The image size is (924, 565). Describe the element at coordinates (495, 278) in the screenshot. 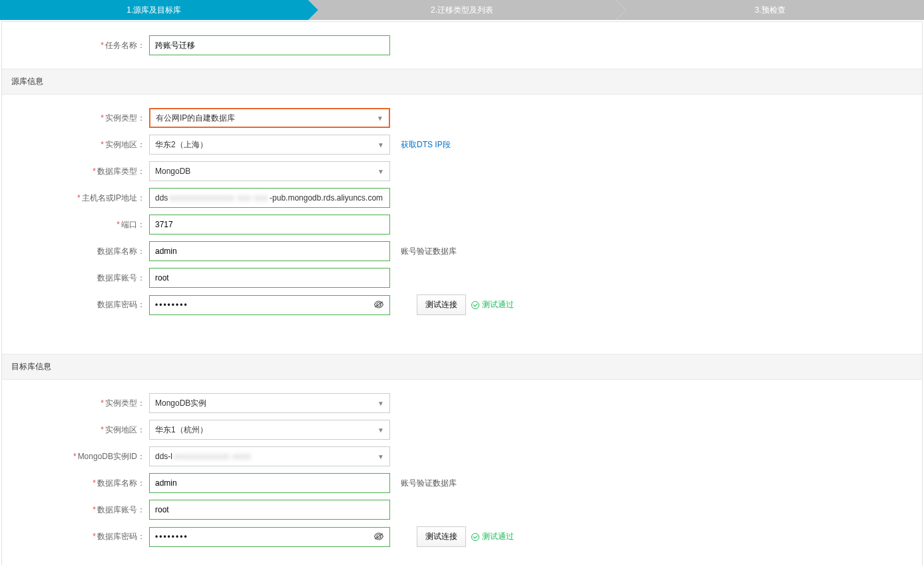

I see `source-account-row: 数据库账号：` at that location.